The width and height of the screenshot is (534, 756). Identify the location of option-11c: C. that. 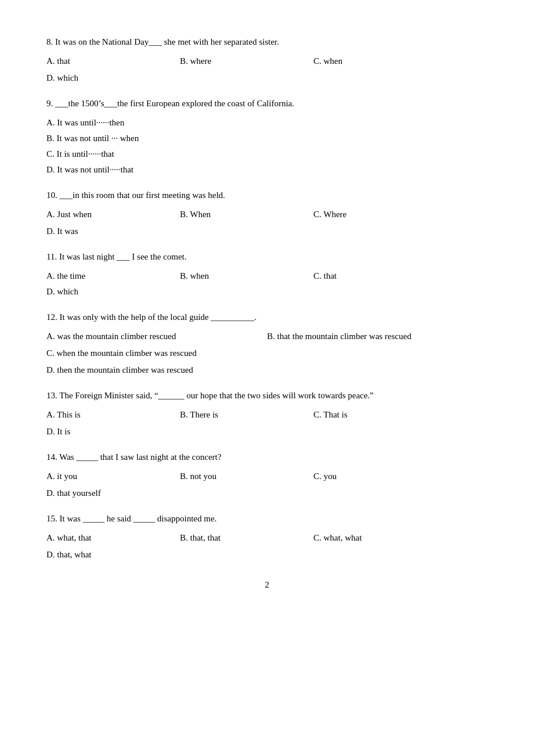
(380, 276).